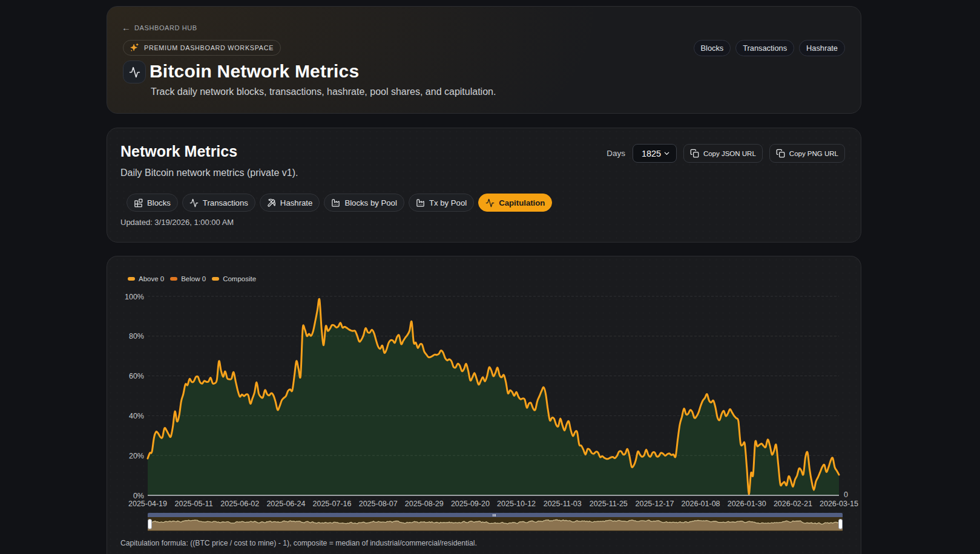  What do you see at coordinates (139, 496) in the screenshot?
I see `svg-text: 0%` at bounding box center [139, 496].